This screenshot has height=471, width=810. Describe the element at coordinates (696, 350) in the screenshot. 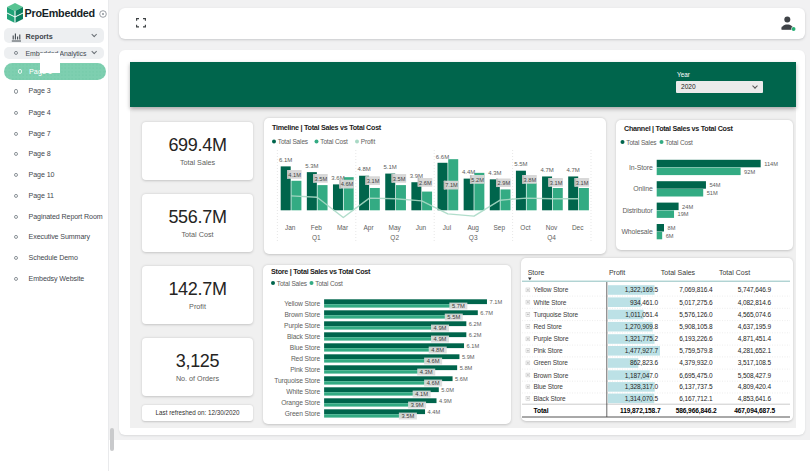

I see `svg-text: 5,759,579.8` at that location.